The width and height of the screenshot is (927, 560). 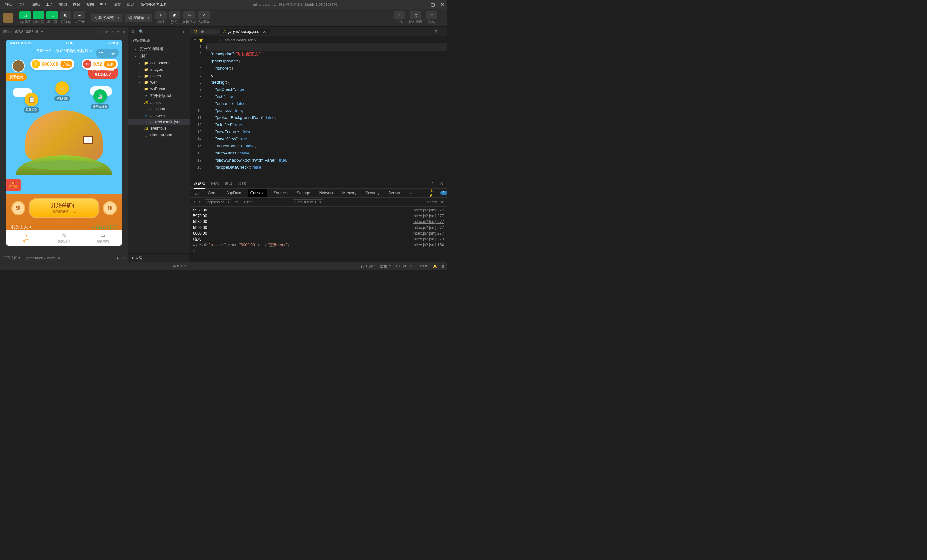 I want to click on energy-button: ☺ 领取能量, so click(x=62, y=92).